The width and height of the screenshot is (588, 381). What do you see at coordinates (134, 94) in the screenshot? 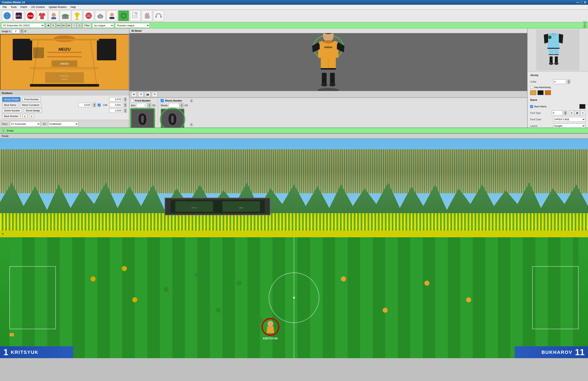
I see `view-camera-btn: 👁` at bounding box center [134, 94].